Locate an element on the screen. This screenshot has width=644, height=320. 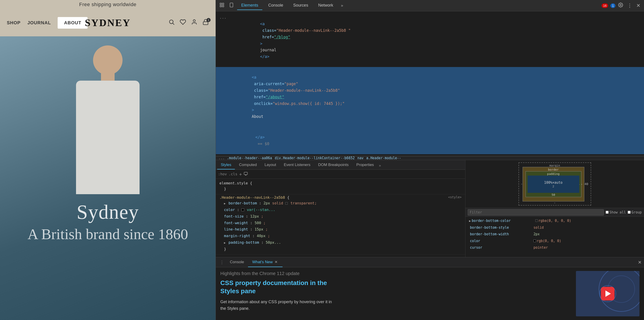
html-line-1: ... <a class="Header-module--navLink--2a… is located at coordinates (430, 40).